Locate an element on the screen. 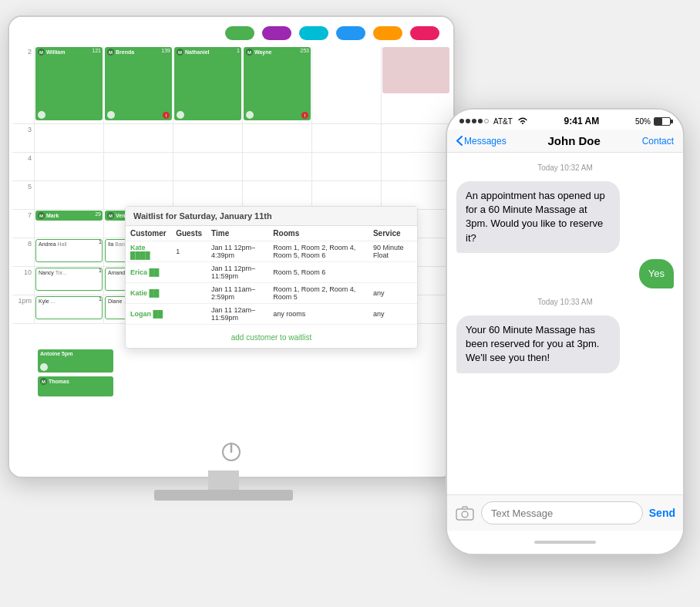  message-outgoing-1: Yes is located at coordinates (657, 274).